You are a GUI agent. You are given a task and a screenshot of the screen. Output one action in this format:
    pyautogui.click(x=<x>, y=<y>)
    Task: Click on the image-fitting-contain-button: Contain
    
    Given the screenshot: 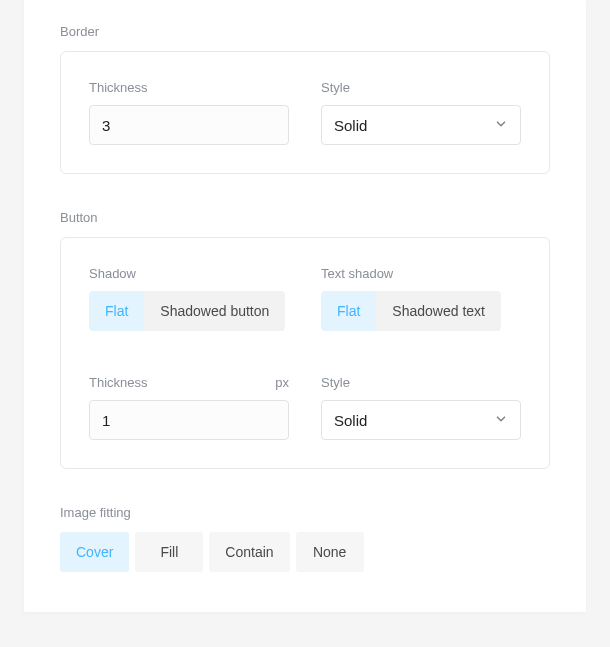 What is the action you would take?
    pyautogui.click(x=249, y=552)
    